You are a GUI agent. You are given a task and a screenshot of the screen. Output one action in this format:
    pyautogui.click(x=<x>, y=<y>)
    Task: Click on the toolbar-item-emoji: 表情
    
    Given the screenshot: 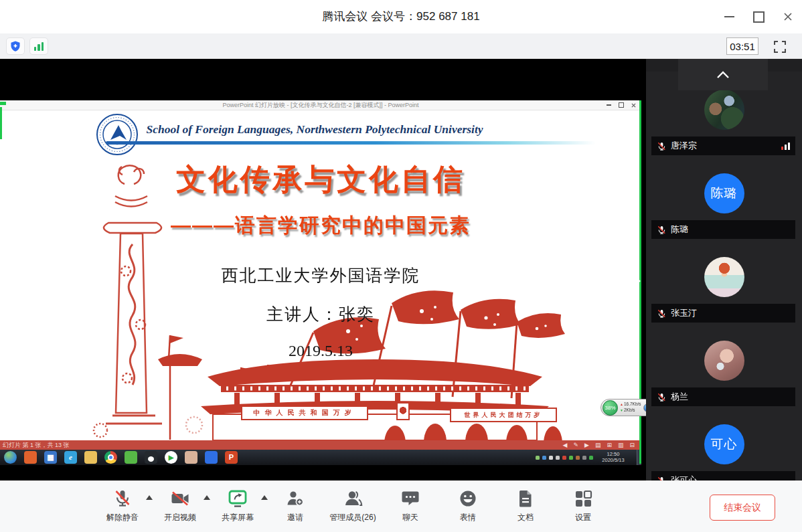 What is the action you would take?
    pyautogui.click(x=468, y=506)
    